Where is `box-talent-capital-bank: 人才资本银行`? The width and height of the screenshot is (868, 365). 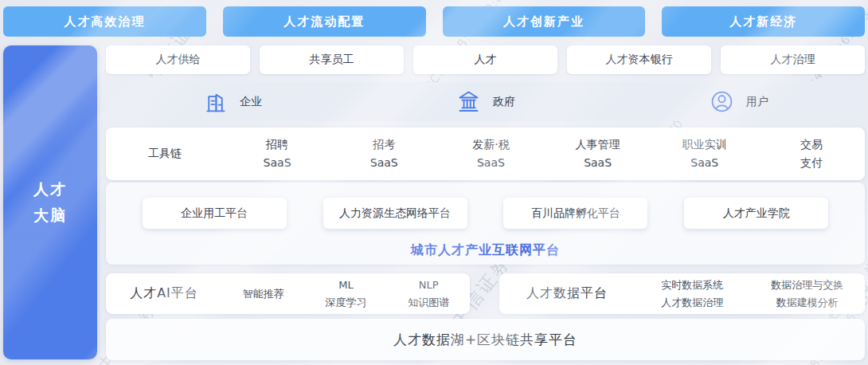
box-talent-capital-bank: 人才资本银行 is located at coordinates (639, 60).